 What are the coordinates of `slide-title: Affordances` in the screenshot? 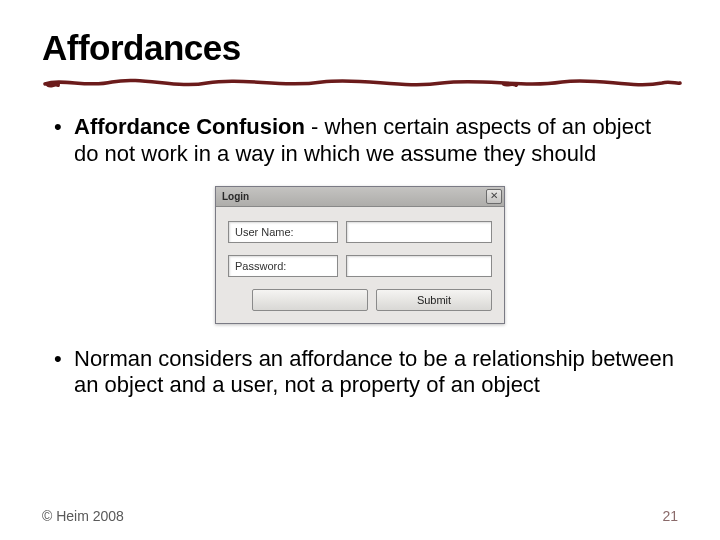 It's located at (360, 48).